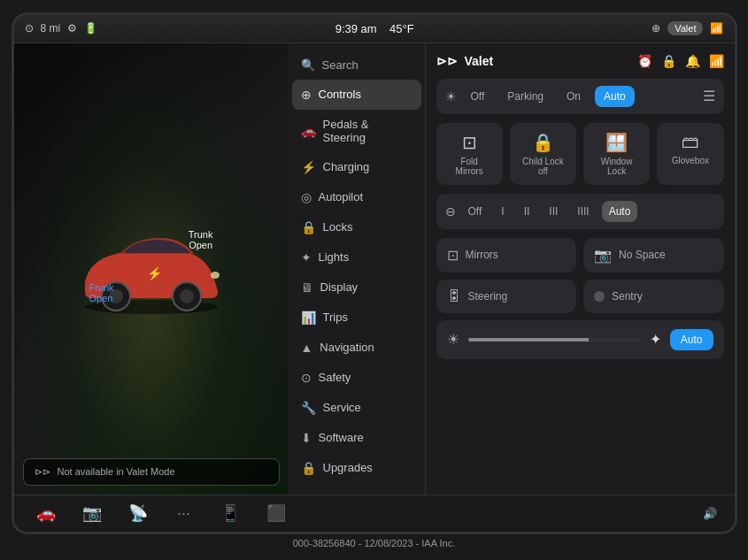  What do you see at coordinates (503, 211) in the screenshot?
I see `wiper-1-button: I` at bounding box center [503, 211].